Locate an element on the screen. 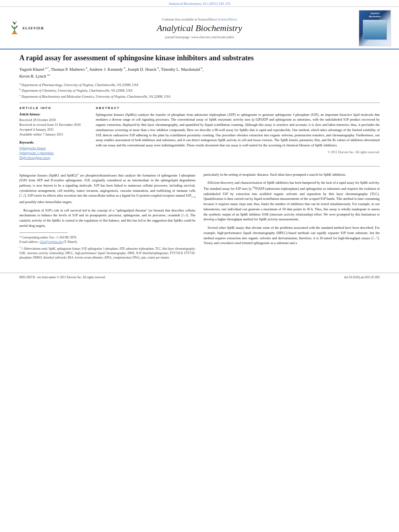 This screenshot has height=532, width=399. footnote-abbrev: 1 1 Abbreviations used: SphK, sphingosin… is located at coordinates (107, 253).